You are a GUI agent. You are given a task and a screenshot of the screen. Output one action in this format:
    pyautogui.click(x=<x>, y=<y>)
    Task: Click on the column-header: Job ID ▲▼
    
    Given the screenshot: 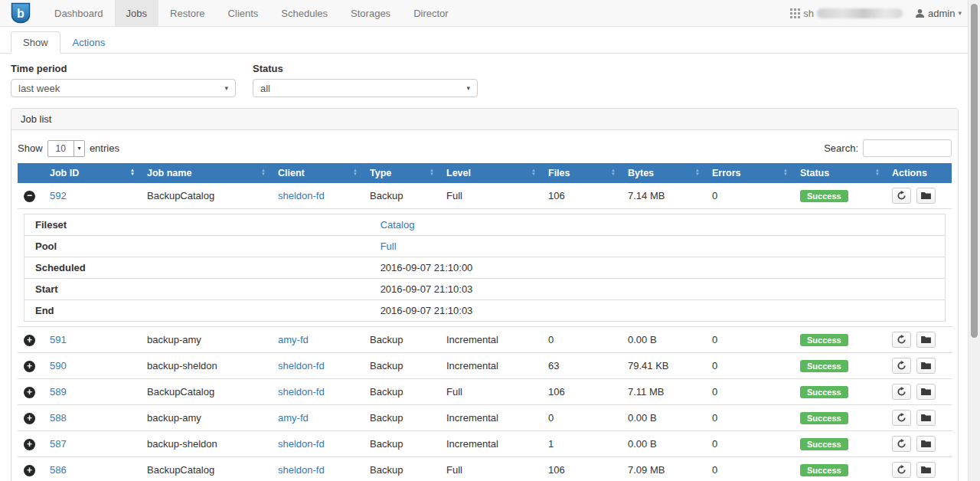 What is the action you would take?
    pyautogui.click(x=92, y=173)
    